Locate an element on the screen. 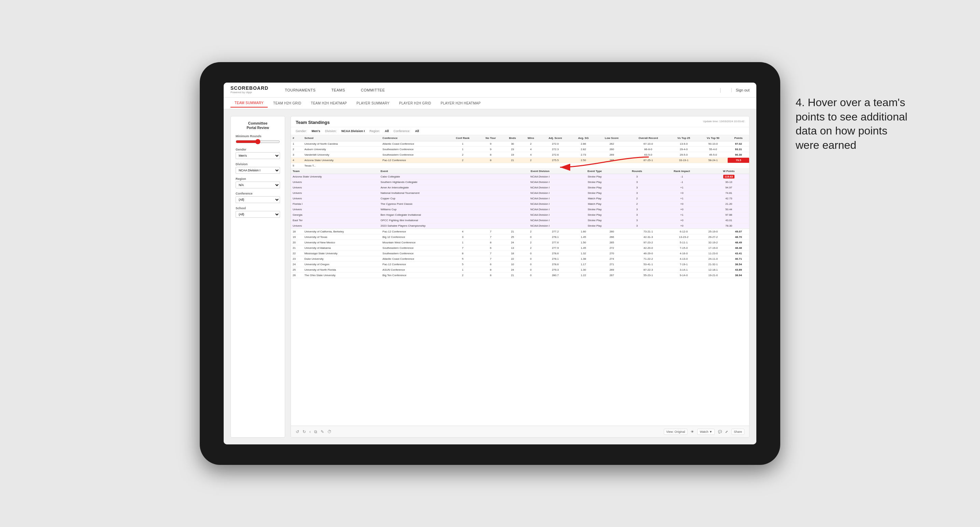 This screenshot has height=527, width=980. table-row: 1 University of North Carolina Atlantic … is located at coordinates (520, 144).